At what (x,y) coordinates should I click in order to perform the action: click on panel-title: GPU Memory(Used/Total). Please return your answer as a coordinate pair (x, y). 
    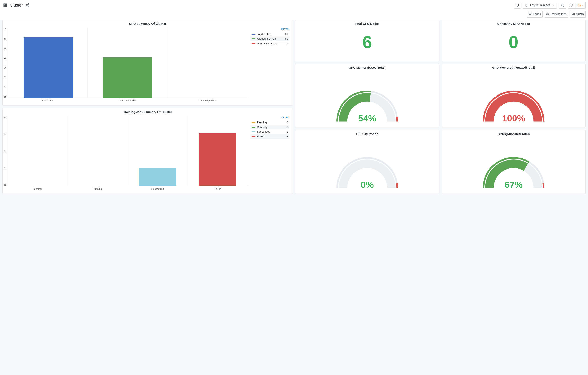
    Looking at the image, I should click on (367, 67).